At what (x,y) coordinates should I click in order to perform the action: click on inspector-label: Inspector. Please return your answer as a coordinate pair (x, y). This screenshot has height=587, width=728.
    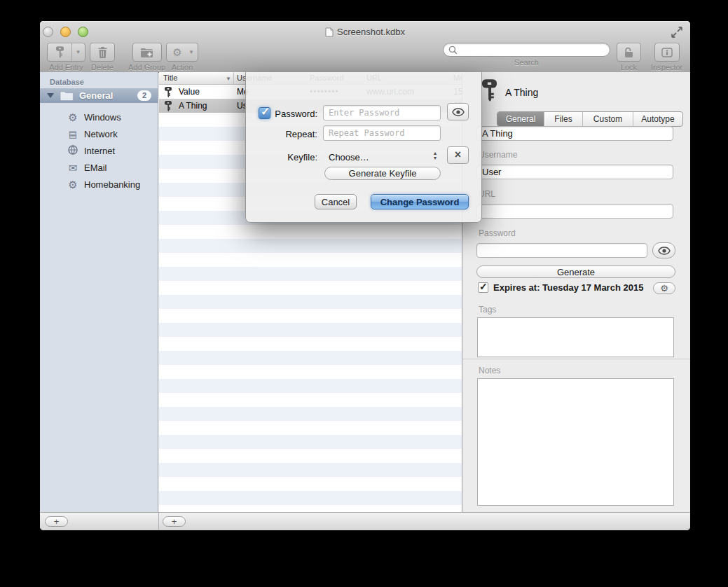
    Looking at the image, I should click on (667, 67).